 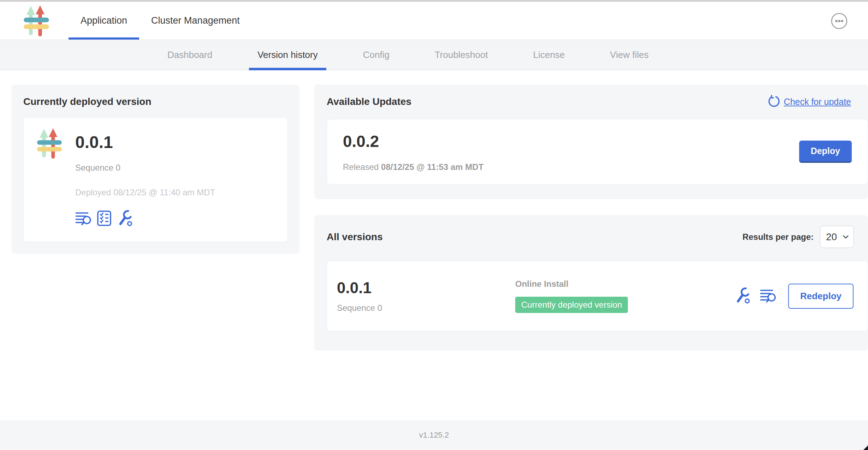 What do you see at coordinates (818, 102) in the screenshot?
I see `check-for-update-label: Check for update` at bounding box center [818, 102].